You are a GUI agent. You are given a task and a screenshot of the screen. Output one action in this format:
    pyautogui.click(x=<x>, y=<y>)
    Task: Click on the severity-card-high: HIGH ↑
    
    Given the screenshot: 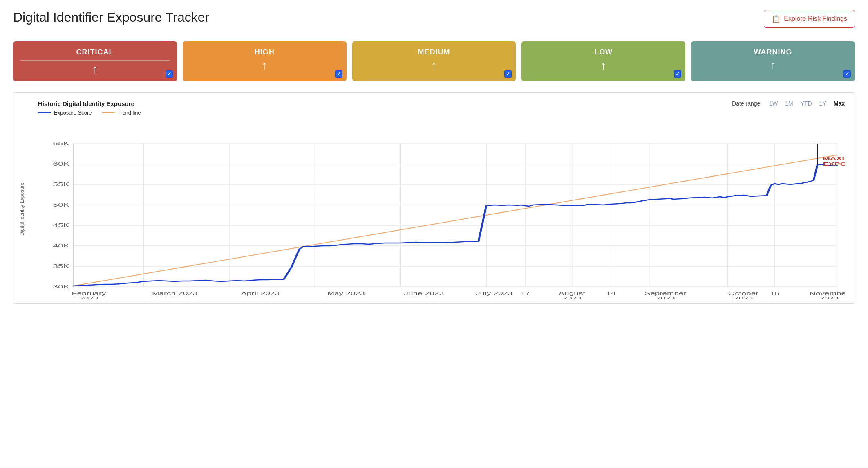 What is the action you would take?
    pyautogui.click(x=265, y=61)
    